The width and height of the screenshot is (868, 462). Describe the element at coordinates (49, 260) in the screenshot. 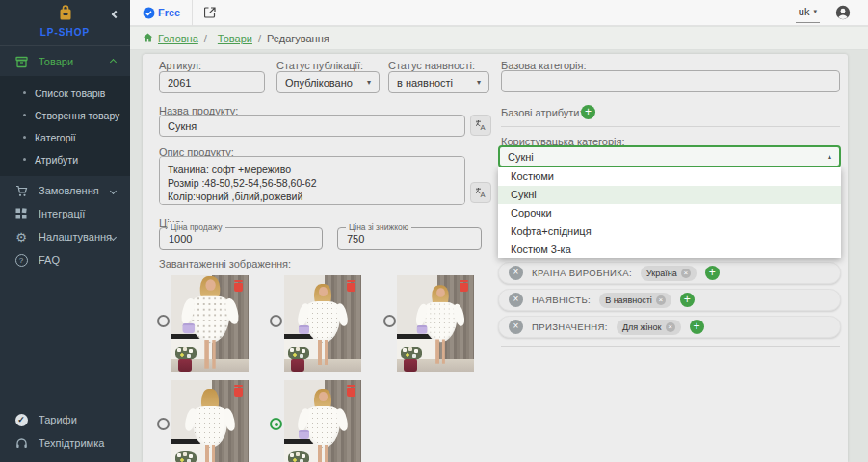

I see `sidebar-item-label: FAQ` at that location.